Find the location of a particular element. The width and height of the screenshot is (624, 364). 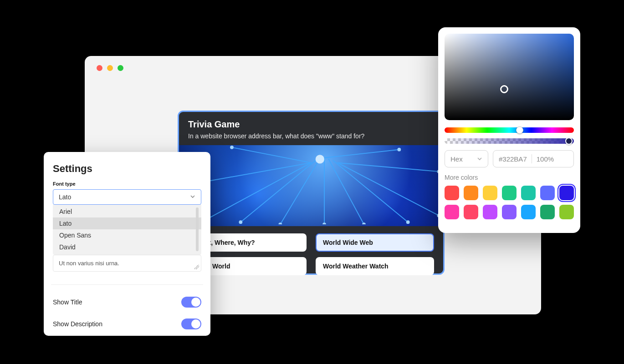

window-close-icon is located at coordinates (99, 68).